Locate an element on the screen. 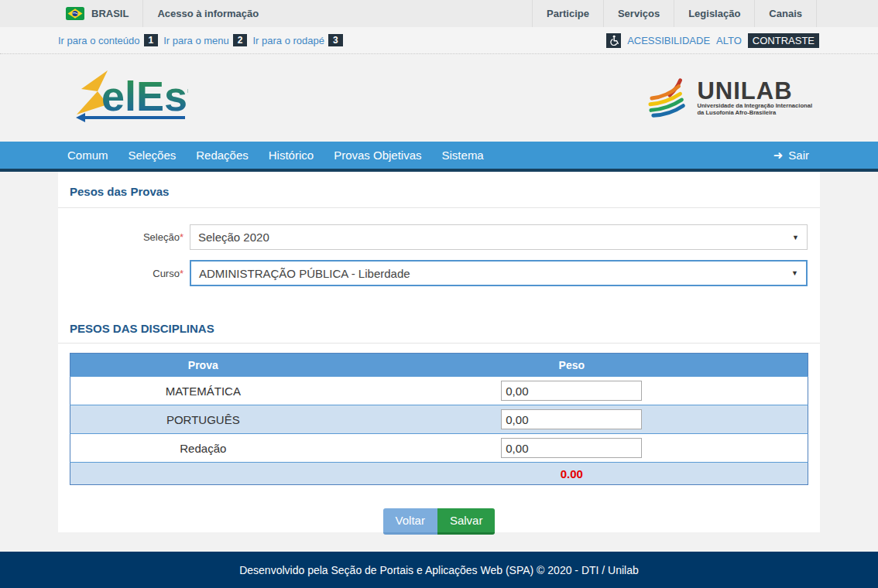 The image size is (878, 588). acessibilidade-link: ACESSIBILIDADE is located at coordinates (669, 40).